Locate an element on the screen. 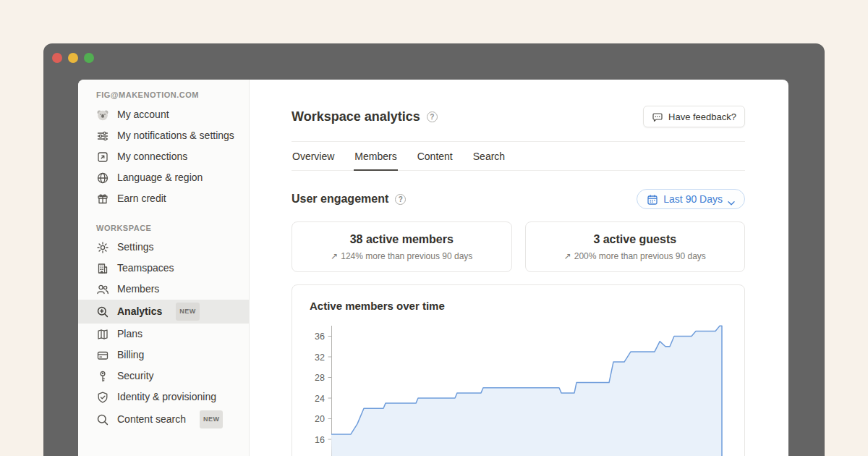  sidebar-item-label: Content search is located at coordinates (152, 420).